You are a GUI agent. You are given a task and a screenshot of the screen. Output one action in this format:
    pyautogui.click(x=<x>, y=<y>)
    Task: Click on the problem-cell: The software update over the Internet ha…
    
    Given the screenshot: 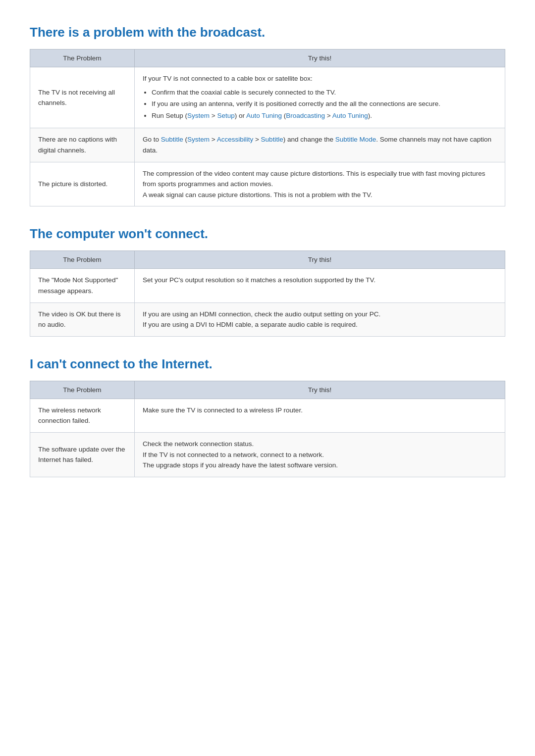 What is the action you would take?
    pyautogui.click(x=82, y=454)
    